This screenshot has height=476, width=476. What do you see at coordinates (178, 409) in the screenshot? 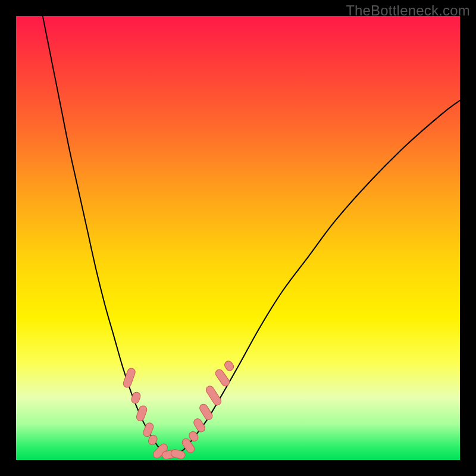
I see `marker-group` at bounding box center [178, 409].